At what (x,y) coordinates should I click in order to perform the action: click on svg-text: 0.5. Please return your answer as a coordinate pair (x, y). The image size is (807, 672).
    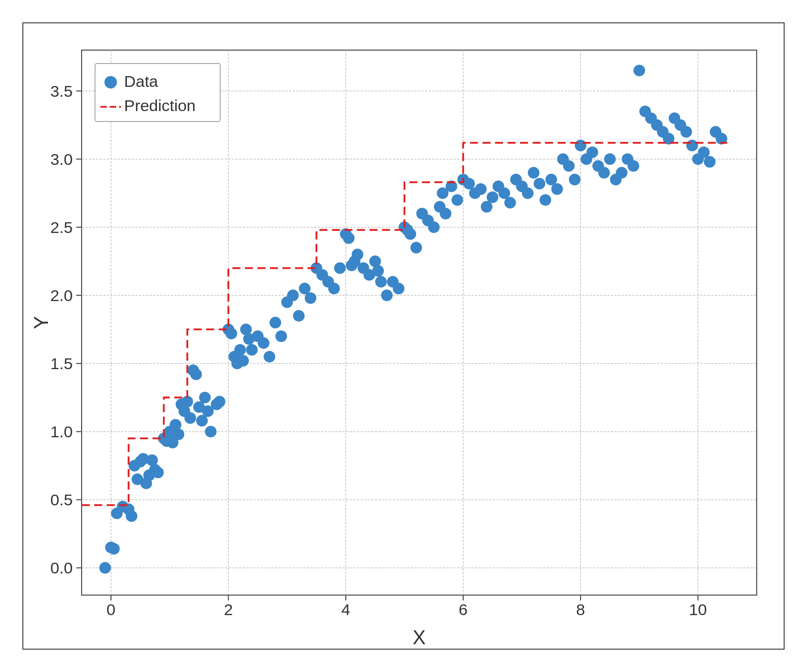
    Looking at the image, I should click on (61, 500).